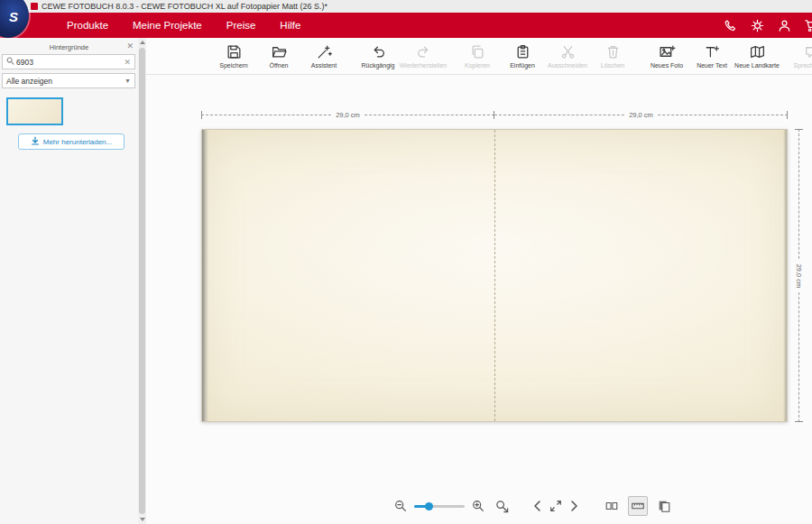  What do you see at coordinates (88, 25) in the screenshot?
I see `menu-produkte: Produkte` at bounding box center [88, 25].